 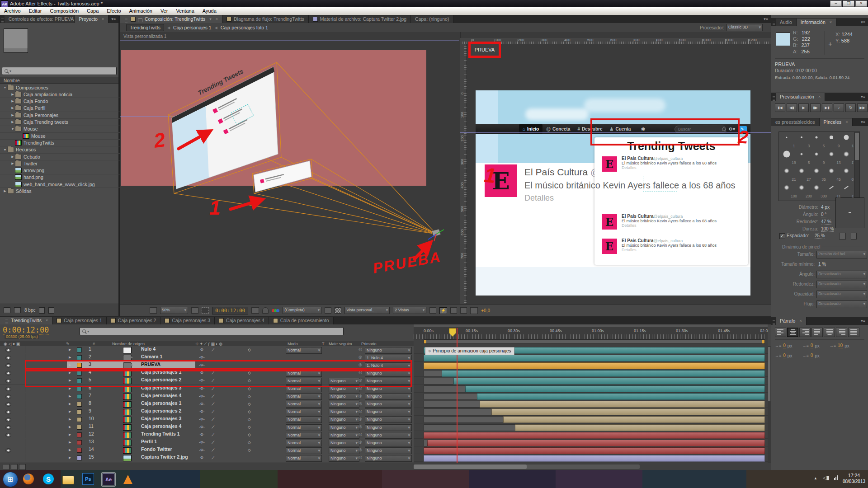 I want to click on menu-archivo: Archivo, so click(x=13, y=11).